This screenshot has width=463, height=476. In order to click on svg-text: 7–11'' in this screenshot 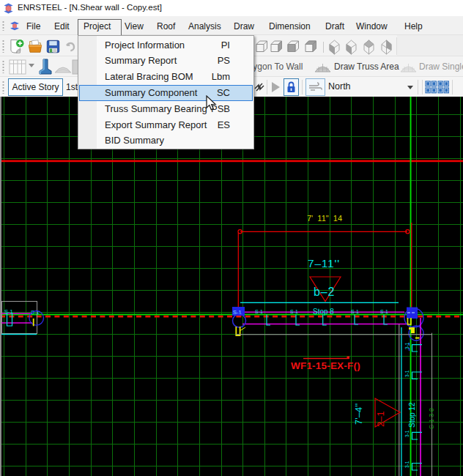, I will do `click(324, 264)`.